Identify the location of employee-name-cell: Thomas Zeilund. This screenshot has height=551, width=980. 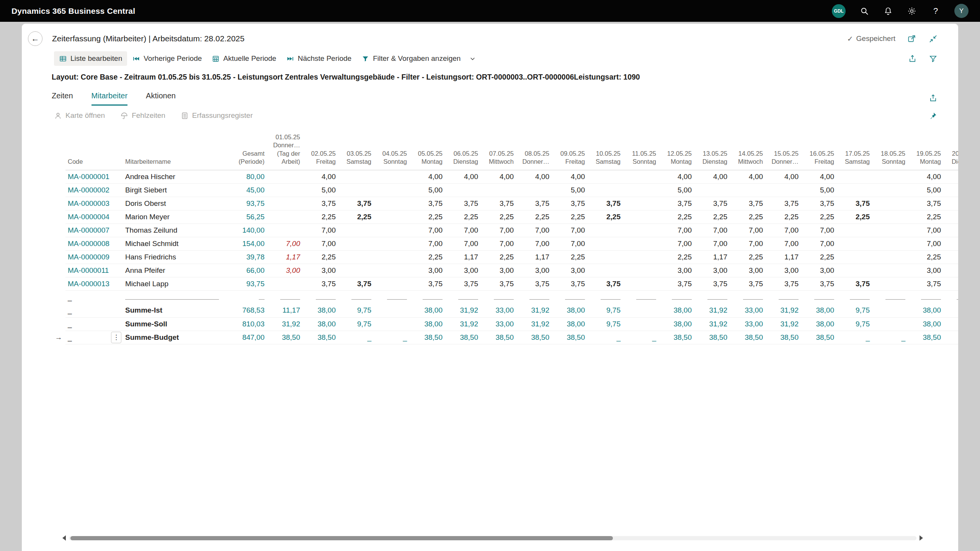
(178, 230).